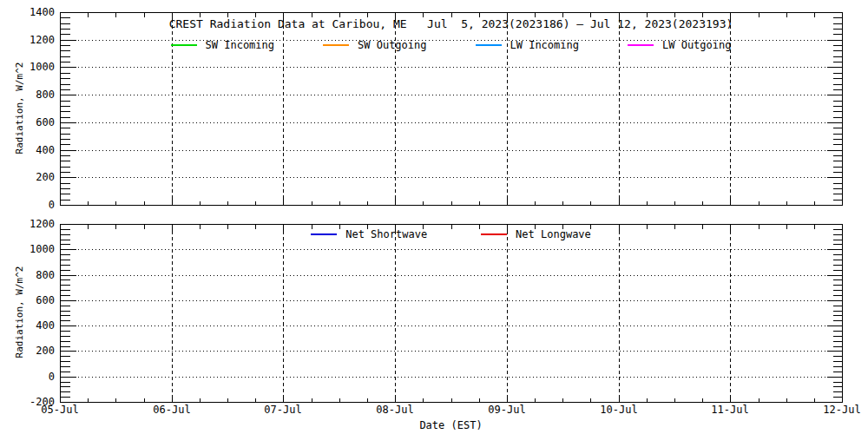  I want to click on x-tick-label: 09-Jul, so click(507, 410).